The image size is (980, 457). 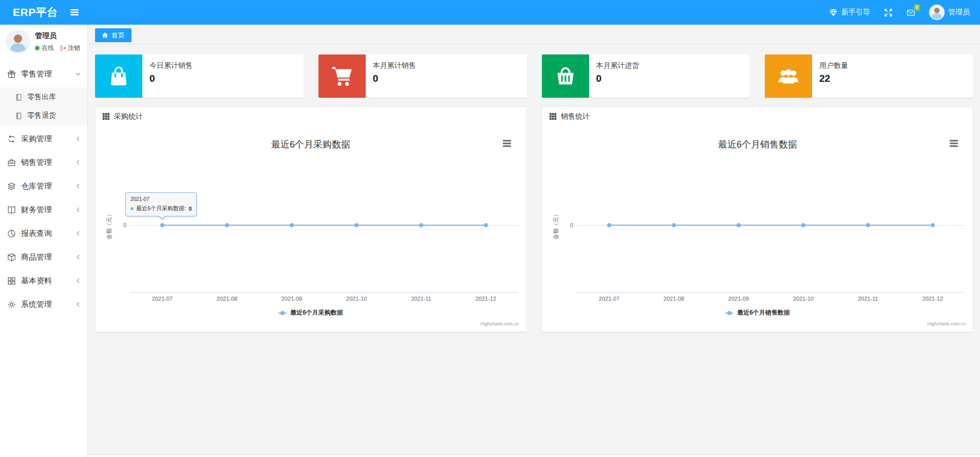 I want to click on sidebar-item-label: 零售管理, so click(x=36, y=74).